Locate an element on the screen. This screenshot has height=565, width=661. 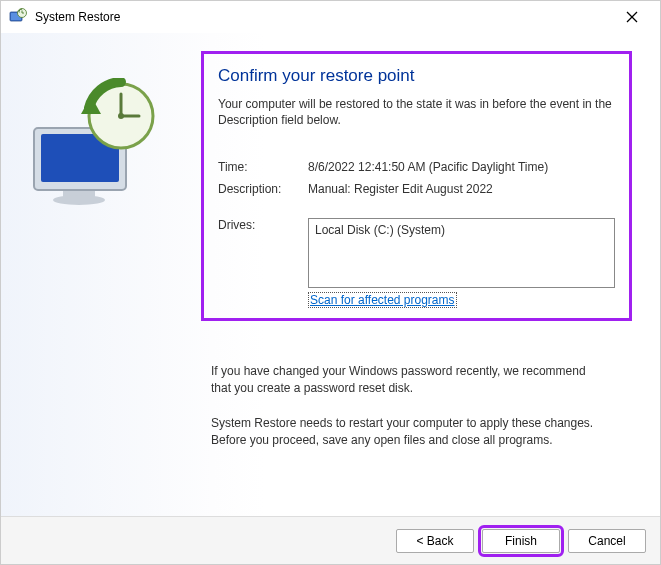
window-title: System Restore is located at coordinates (324, 17).